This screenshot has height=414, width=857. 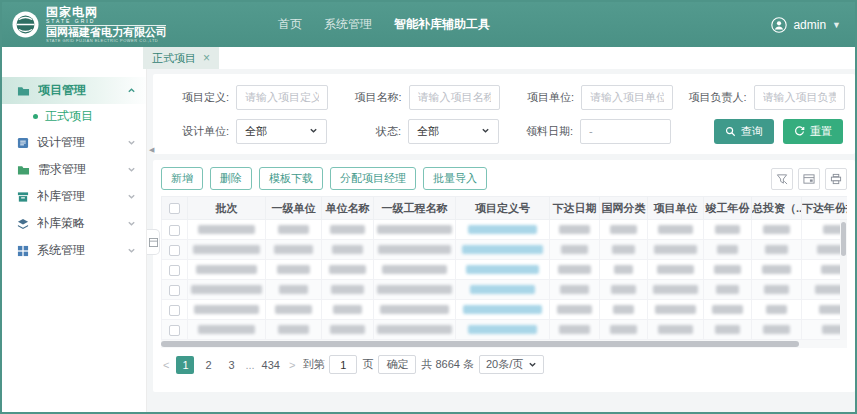 I want to click on filter-button, so click(x=782, y=179).